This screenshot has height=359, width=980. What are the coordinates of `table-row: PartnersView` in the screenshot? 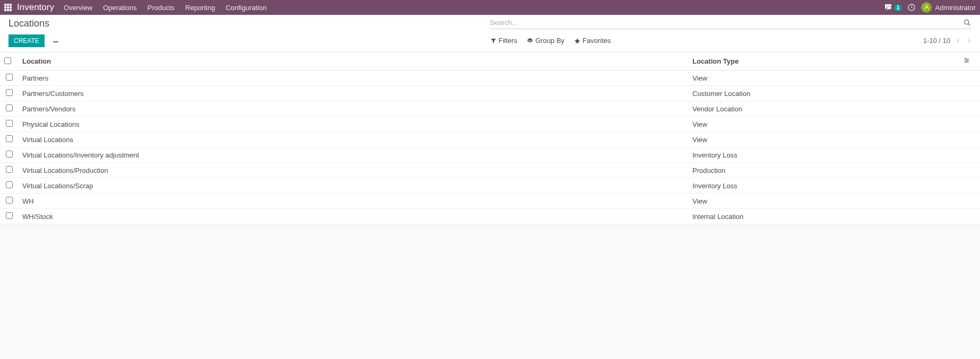 It's located at (490, 78).